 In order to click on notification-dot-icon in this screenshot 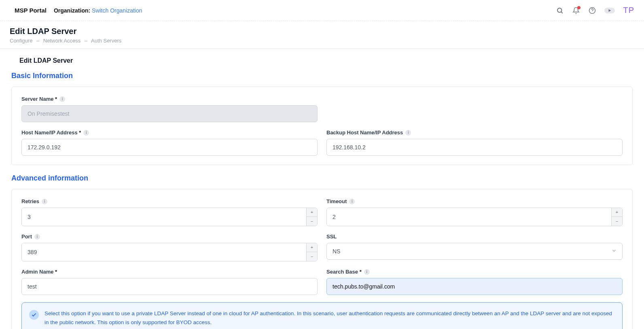, I will do `click(579, 8)`.